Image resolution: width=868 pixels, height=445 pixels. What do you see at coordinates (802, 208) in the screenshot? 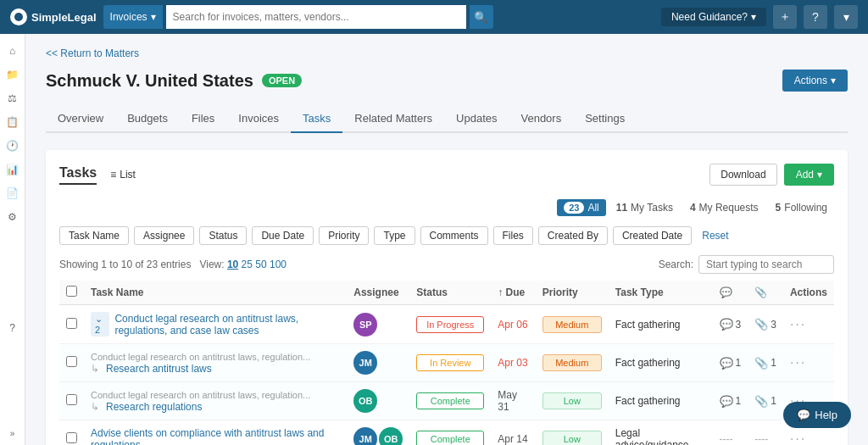
I see `filter-tab-following: 5 Following` at bounding box center [802, 208].